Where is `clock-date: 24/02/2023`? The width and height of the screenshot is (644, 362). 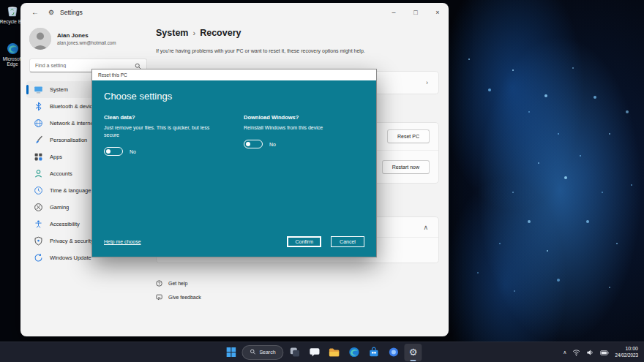
clock-date: 24/02/2023 is located at coordinates (626, 355).